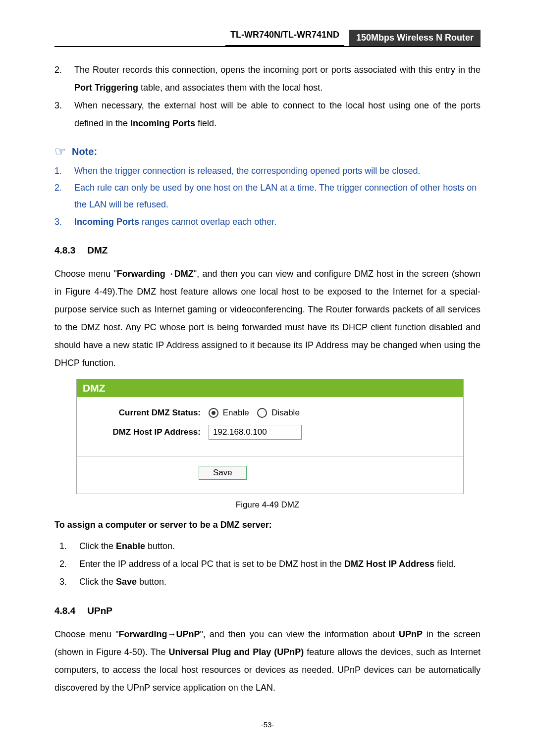 Image resolution: width=535 pixels, height=756 pixels. Describe the element at coordinates (268, 79) in the screenshot. I see `list-item: 2. The Router records this connection, o…` at that location.